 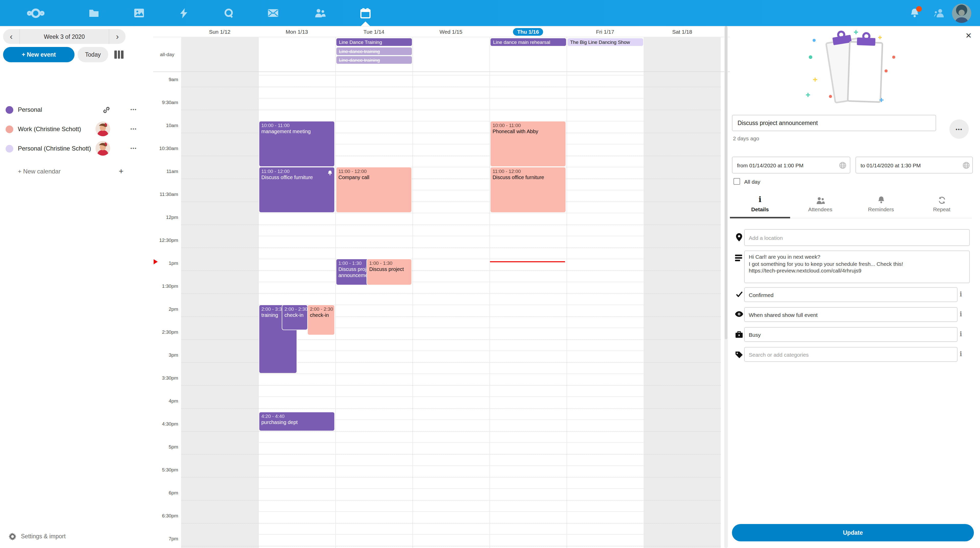 What do you see at coordinates (374, 54) in the screenshot?
I see `all-day-cell: Line Dance TrainingLine dance trainingLi…` at bounding box center [374, 54].